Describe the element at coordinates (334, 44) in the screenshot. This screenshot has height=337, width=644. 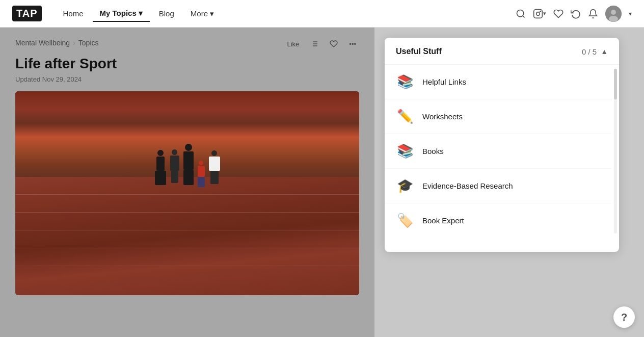
I see `favorite-button` at that location.